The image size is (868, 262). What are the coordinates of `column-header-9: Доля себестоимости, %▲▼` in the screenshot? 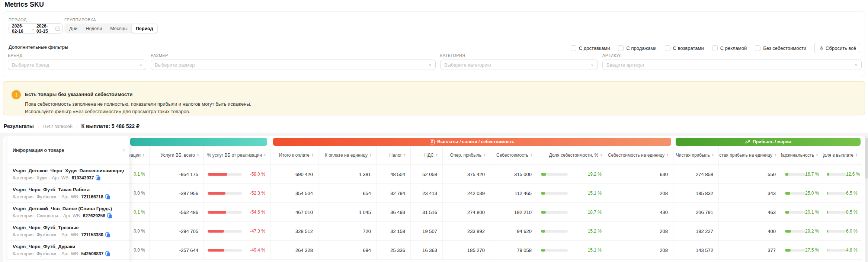 It's located at (572, 155).